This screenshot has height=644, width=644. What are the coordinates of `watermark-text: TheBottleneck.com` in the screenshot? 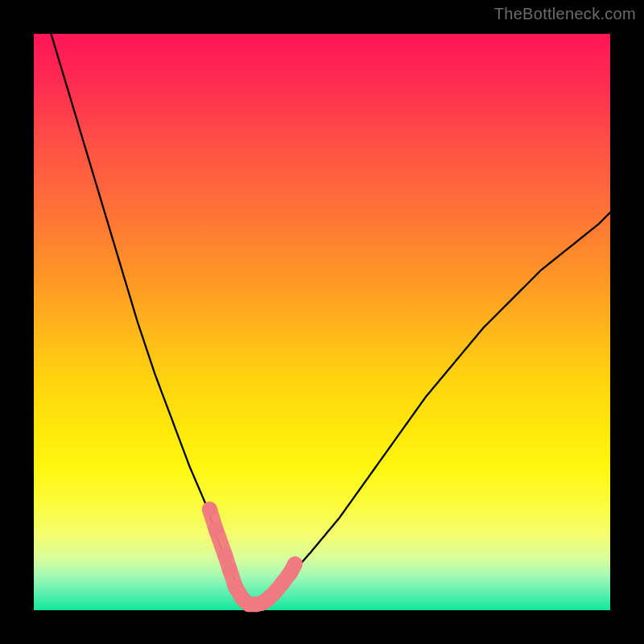 It's located at (565, 14).